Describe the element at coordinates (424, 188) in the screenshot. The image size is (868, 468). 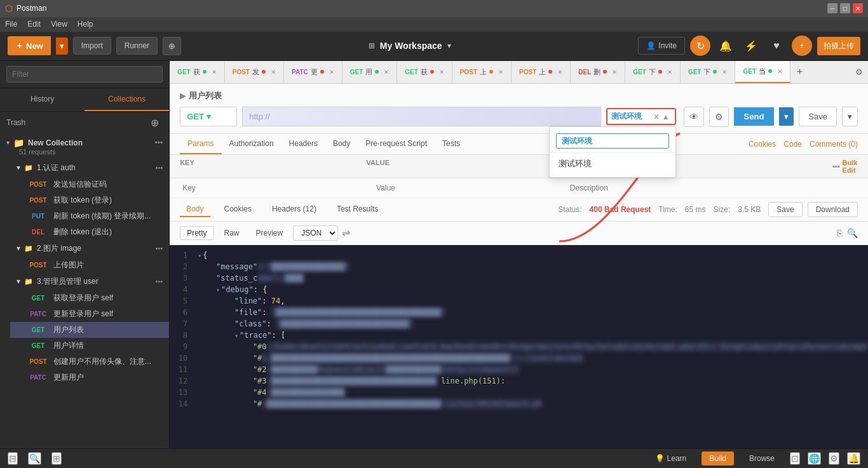
I see `value-input` at that location.